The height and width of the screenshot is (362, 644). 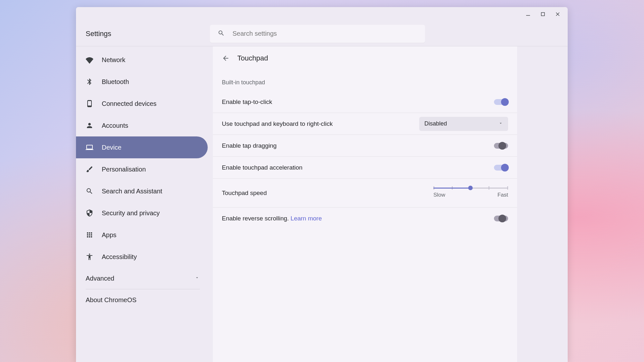 What do you see at coordinates (142, 104) in the screenshot?
I see `sidebar-item-connected-devices: Connected devices` at bounding box center [142, 104].